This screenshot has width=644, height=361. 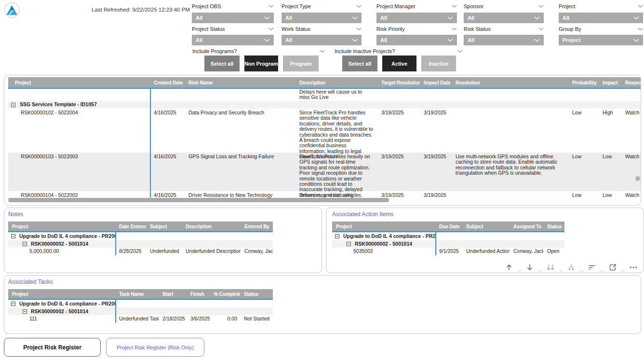 I want to click on horizontal-scrollbar, so click(x=199, y=200).